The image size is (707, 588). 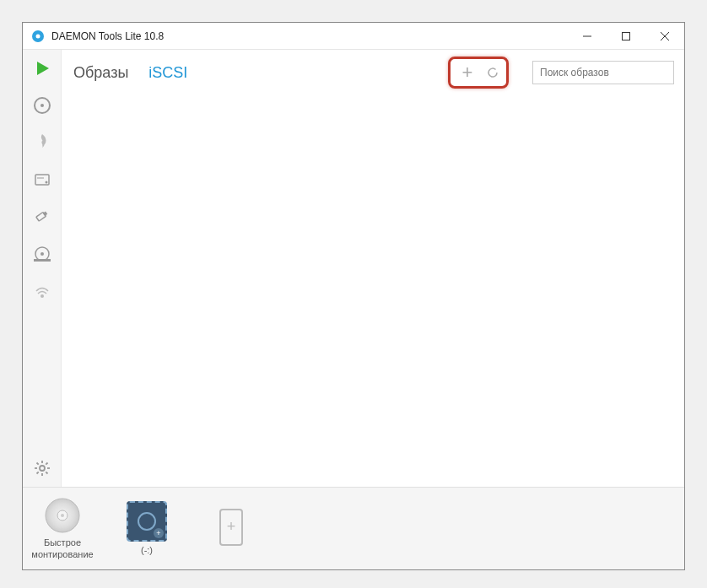 I want to click on virtual-drive-button: + (-:), so click(x=147, y=528).